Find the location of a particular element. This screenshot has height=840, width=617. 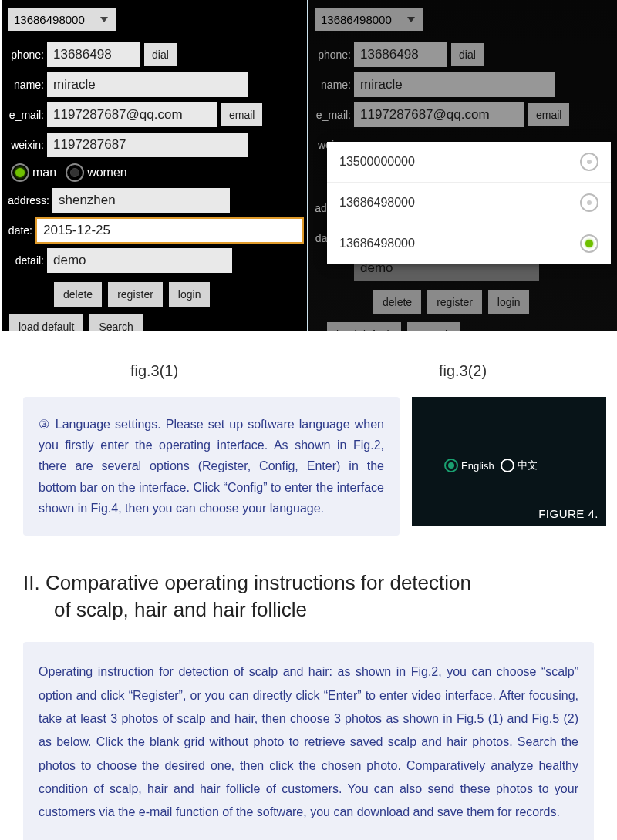

delete-button: delete is located at coordinates (78, 294).